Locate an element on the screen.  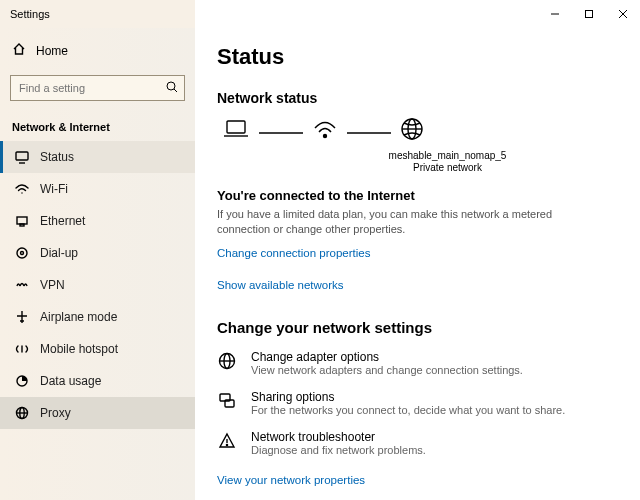
option-adapter: Change adapter options View network adap… is located at coordinates (418, 363).